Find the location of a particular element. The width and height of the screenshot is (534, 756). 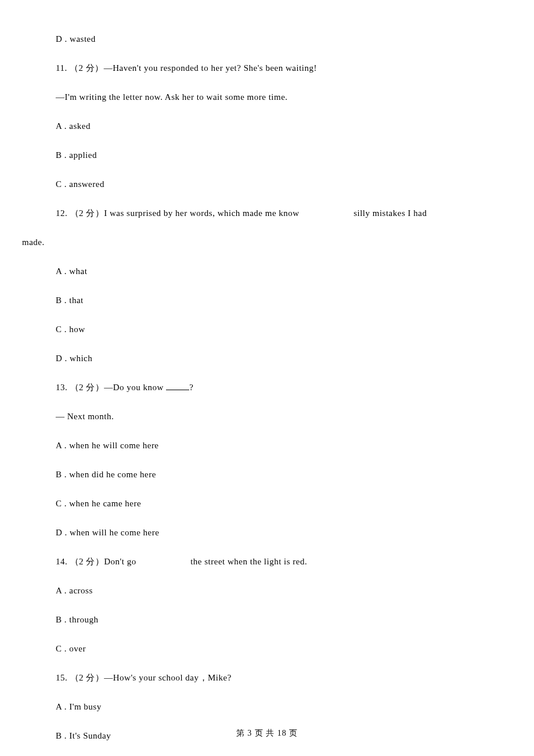

q13-option-b: B . when did he come here is located at coordinates (267, 474).